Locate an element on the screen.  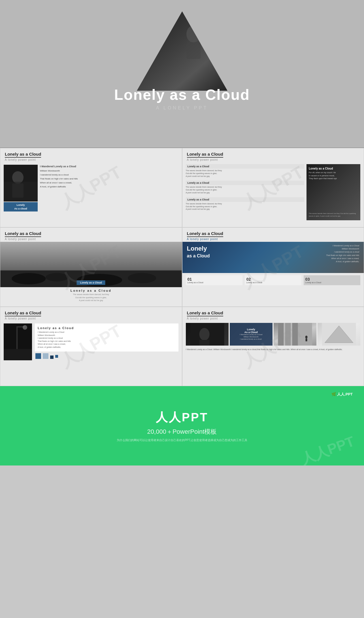
slide5-bw-img is located at coordinates (18, 342).